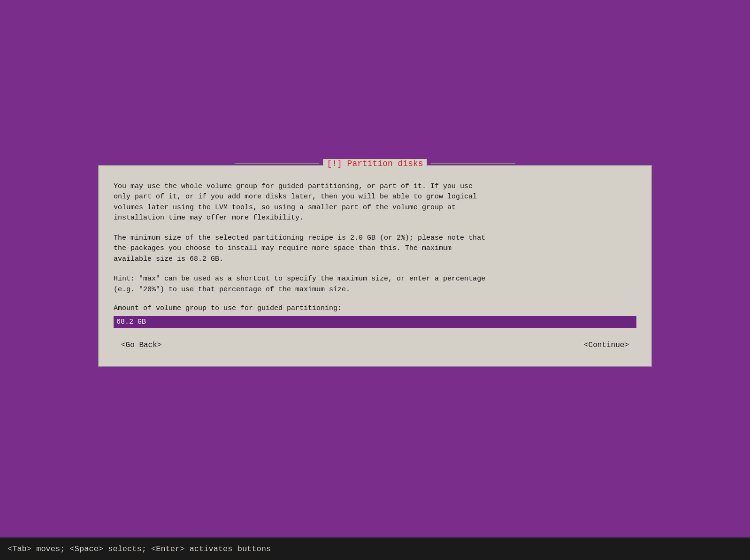 The width and height of the screenshot is (750, 560). Describe the element at coordinates (375, 322) in the screenshot. I see `volume-size-input` at that location.